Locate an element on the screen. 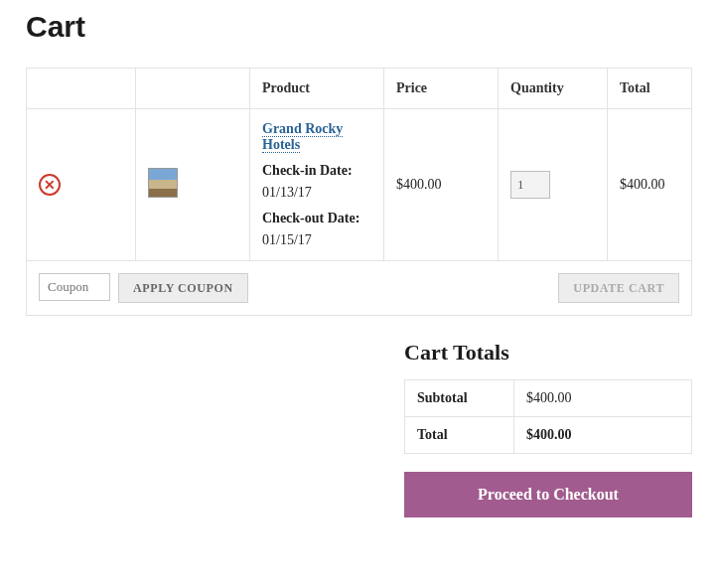 This screenshot has height=588, width=718. coupon-input is located at coordinates (74, 287).